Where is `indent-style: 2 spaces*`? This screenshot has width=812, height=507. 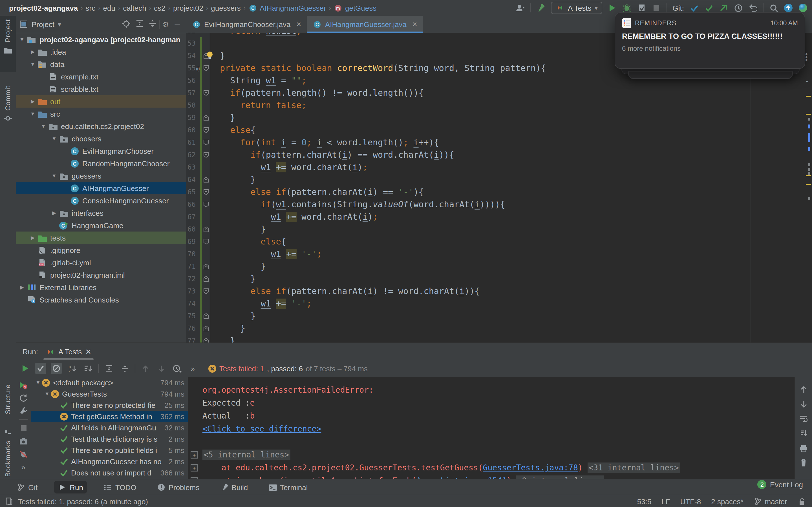
indent-style: 2 spaces* is located at coordinates (727, 502).